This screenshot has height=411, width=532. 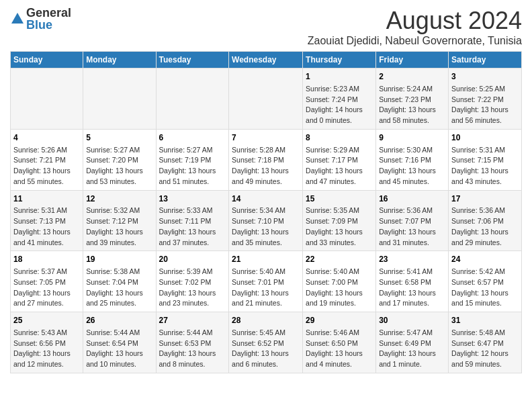 I want to click on day-content: Sunrise: 5:45 AM Sunset: 6:52 PM Dayligh…, so click(x=266, y=349).